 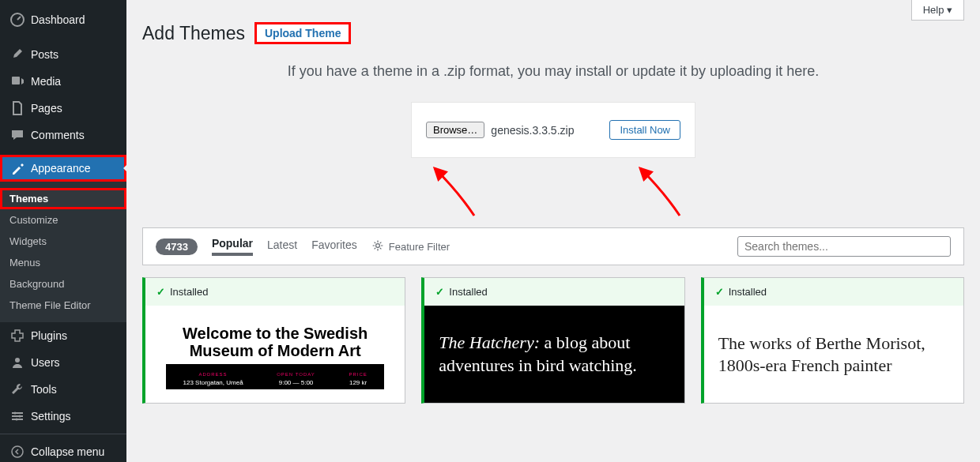 What do you see at coordinates (63, 54) in the screenshot?
I see `sidebar-item-posts: Posts` at bounding box center [63, 54].